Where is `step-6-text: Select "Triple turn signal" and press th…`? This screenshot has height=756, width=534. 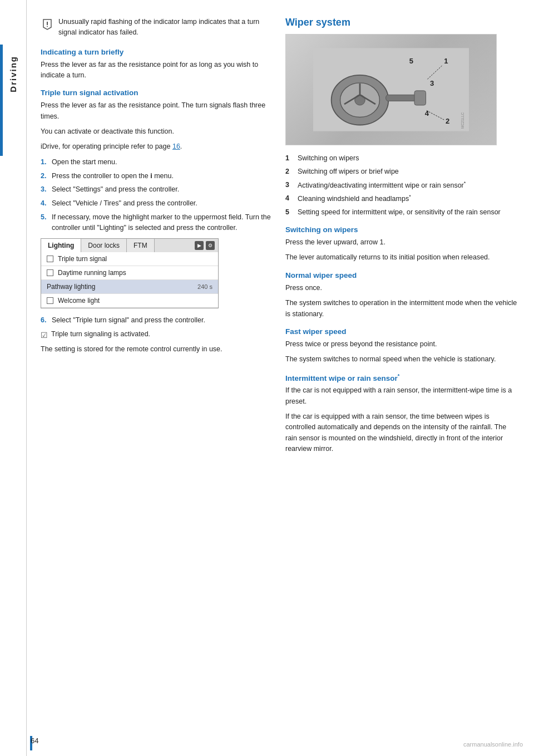
step-6-text: Select "Triple turn signal" and press th… is located at coordinates (128, 321).